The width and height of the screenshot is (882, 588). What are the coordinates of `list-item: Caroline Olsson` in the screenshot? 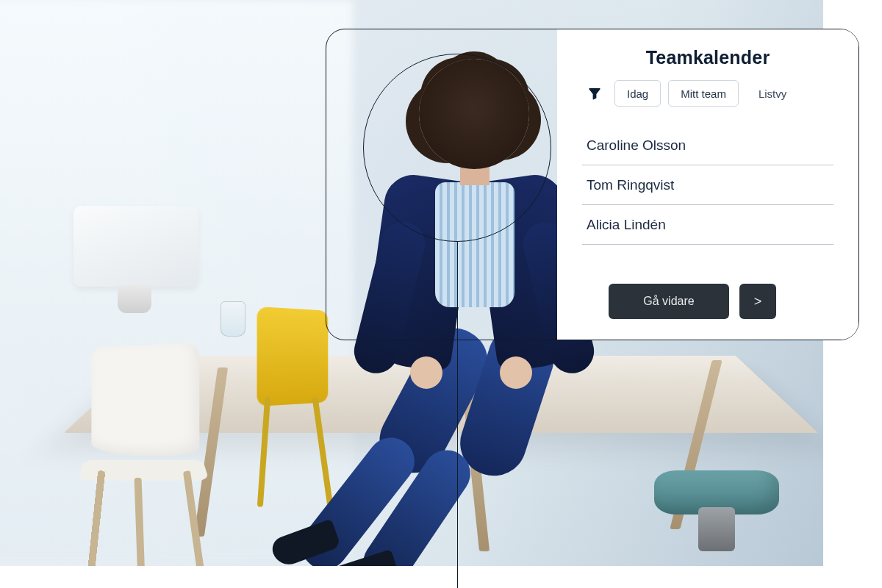 It's located at (708, 146).